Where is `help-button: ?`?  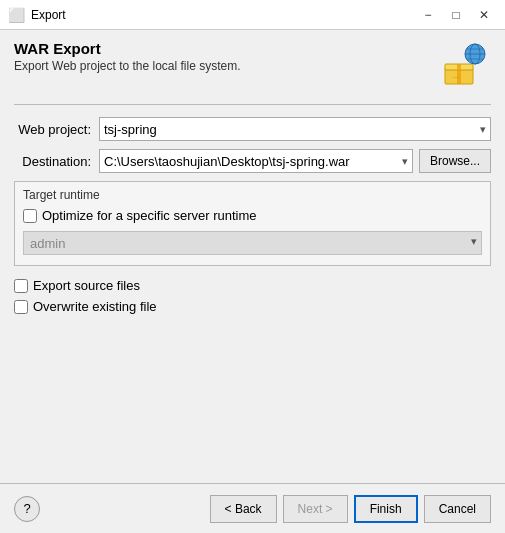 help-button: ? is located at coordinates (27, 509).